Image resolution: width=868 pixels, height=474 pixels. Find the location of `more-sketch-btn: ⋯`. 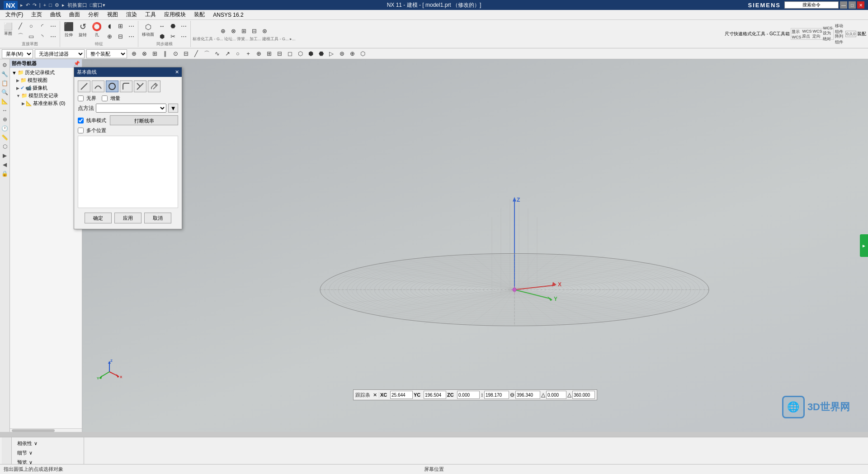

more-sketch-btn: ⋯ is located at coordinates (53, 26).